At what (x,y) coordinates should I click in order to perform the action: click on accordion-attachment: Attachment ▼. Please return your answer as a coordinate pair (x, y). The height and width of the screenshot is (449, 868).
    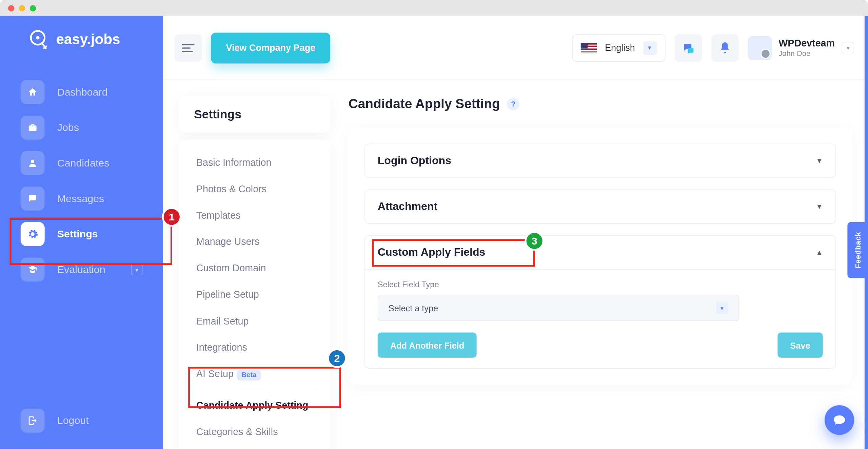
    Looking at the image, I should click on (600, 207).